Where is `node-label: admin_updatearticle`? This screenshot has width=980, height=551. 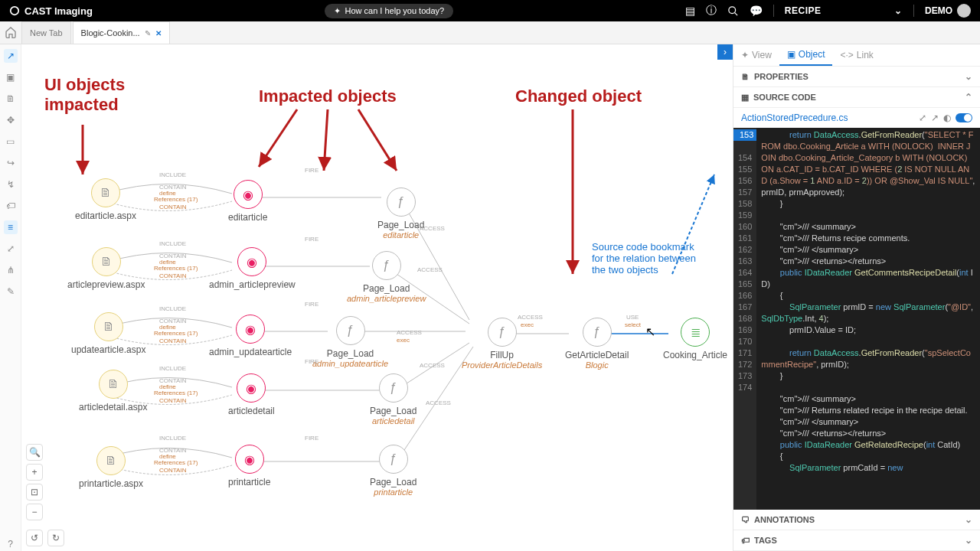
node-label: admin_updatearticle is located at coordinates (250, 352).